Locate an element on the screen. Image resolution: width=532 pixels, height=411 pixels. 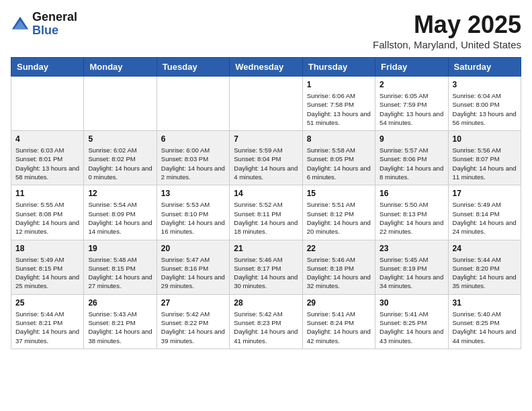
calendar-week-row: 18Sunrise: 5:49 AMSunset: 8:15 PMDayligh… is located at coordinates (266, 267).